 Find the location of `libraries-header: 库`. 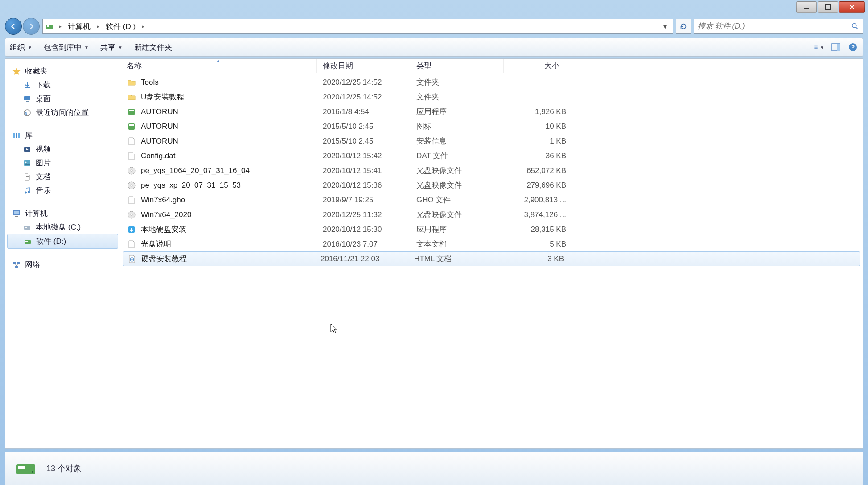

libraries-header: 库 is located at coordinates (62, 136).